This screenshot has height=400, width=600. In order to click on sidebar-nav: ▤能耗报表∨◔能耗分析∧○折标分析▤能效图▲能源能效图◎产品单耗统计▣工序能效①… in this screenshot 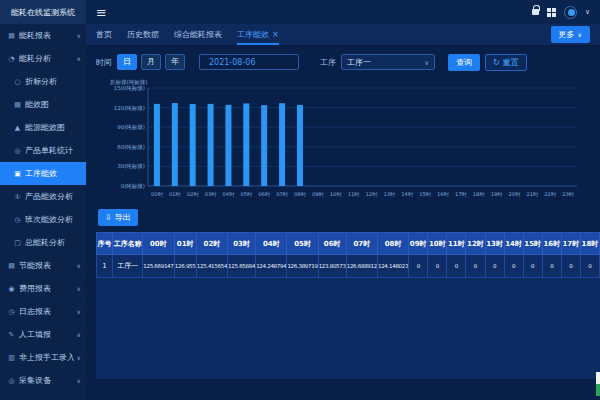, I will do `click(43, 212)`.